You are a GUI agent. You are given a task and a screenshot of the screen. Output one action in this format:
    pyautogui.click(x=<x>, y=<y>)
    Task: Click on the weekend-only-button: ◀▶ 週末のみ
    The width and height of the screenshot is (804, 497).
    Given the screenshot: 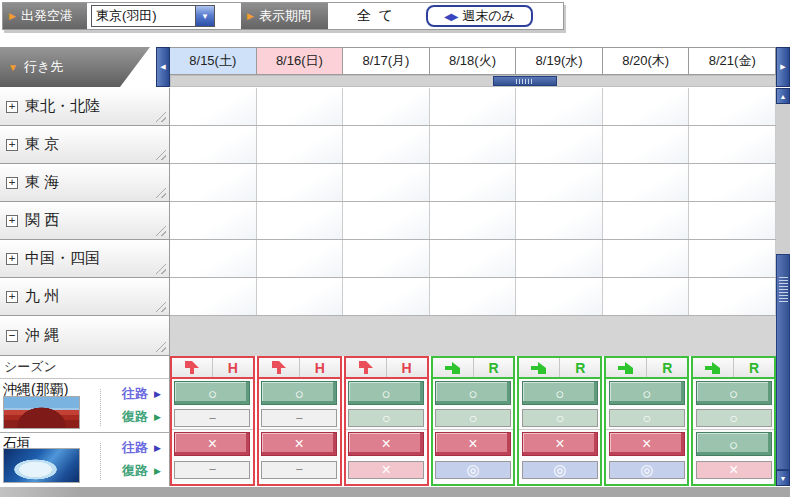 What is the action you would take?
    pyautogui.click(x=480, y=16)
    